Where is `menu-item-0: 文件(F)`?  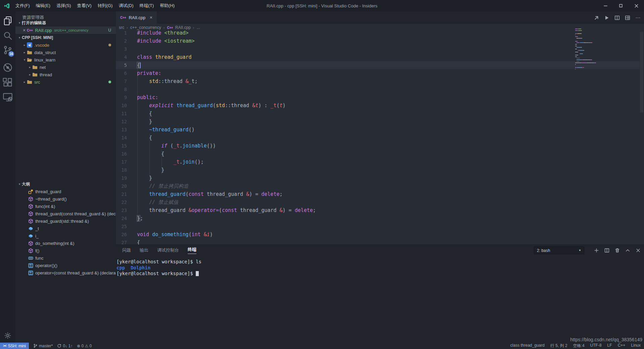 menu-item-0: 文件(F) is located at coordinates (23, 6).